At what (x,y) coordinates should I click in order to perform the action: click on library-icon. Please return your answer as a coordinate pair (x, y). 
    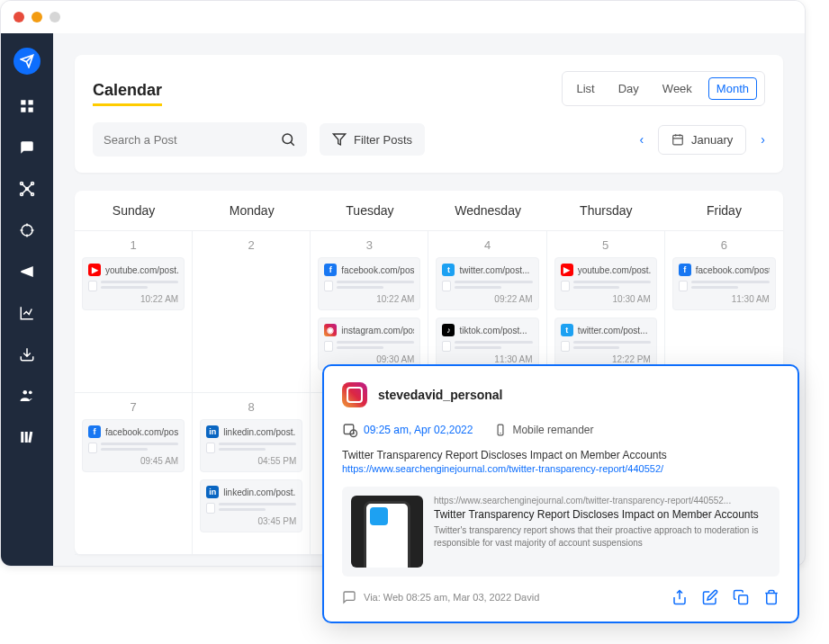
    Looking at the image, I should click on (27, 437).